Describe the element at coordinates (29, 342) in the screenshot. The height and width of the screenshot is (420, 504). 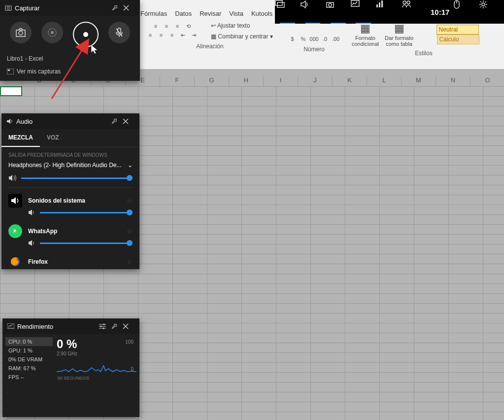
I see `cpu-row: CPU: 0 %` at that location.